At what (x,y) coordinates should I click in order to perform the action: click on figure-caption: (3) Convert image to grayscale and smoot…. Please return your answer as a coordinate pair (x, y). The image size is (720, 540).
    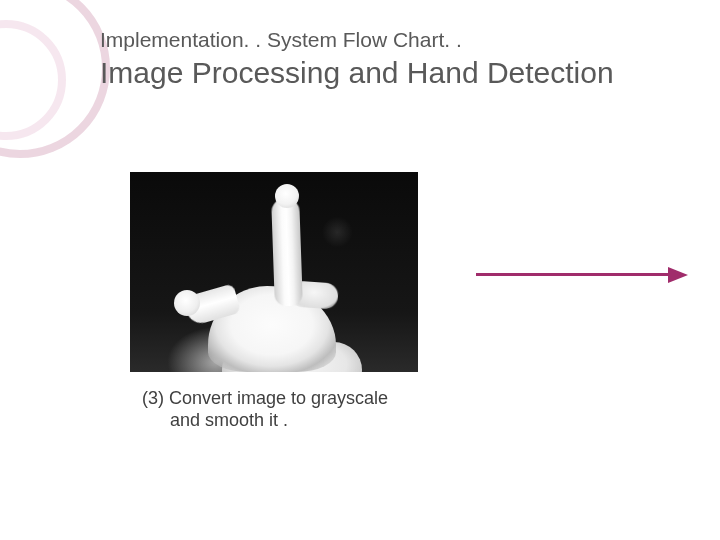
    Looking at the image, I should click on (287, 410).